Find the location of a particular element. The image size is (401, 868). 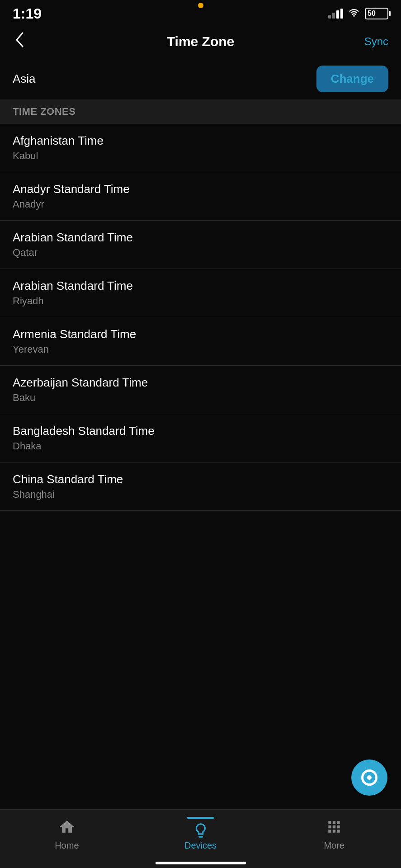

timezone-name: Anadyr Standard Time is located at coordinates (201, 189).